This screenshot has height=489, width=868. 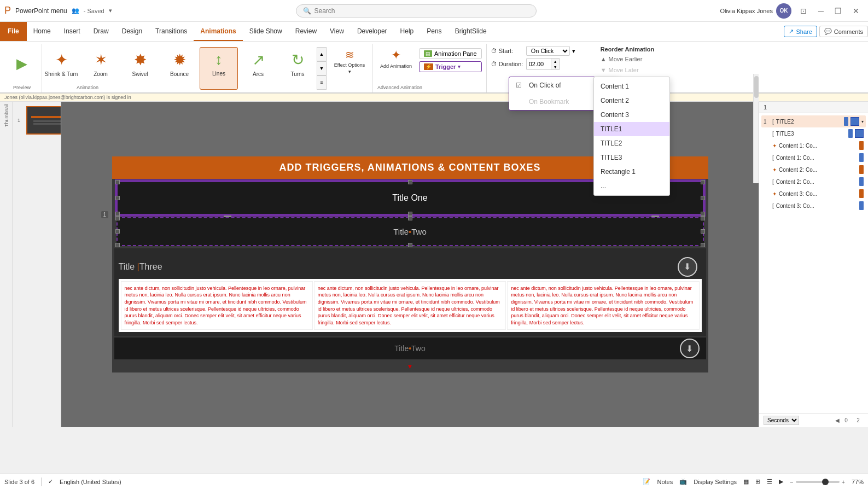 I want to click on view-reading-icon: ☰, so click(x=770, y=481).